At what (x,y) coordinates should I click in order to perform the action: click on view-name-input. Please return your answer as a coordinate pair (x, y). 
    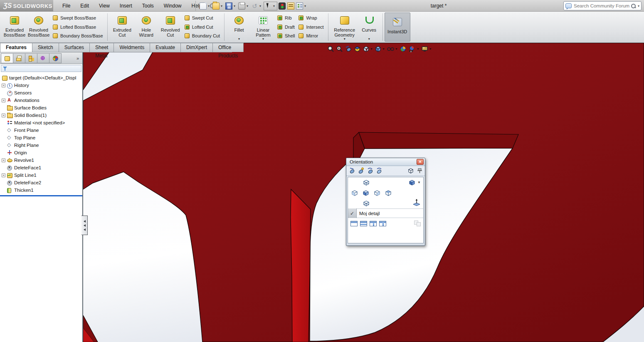
    Looking at the image, I should click on (390, 213).